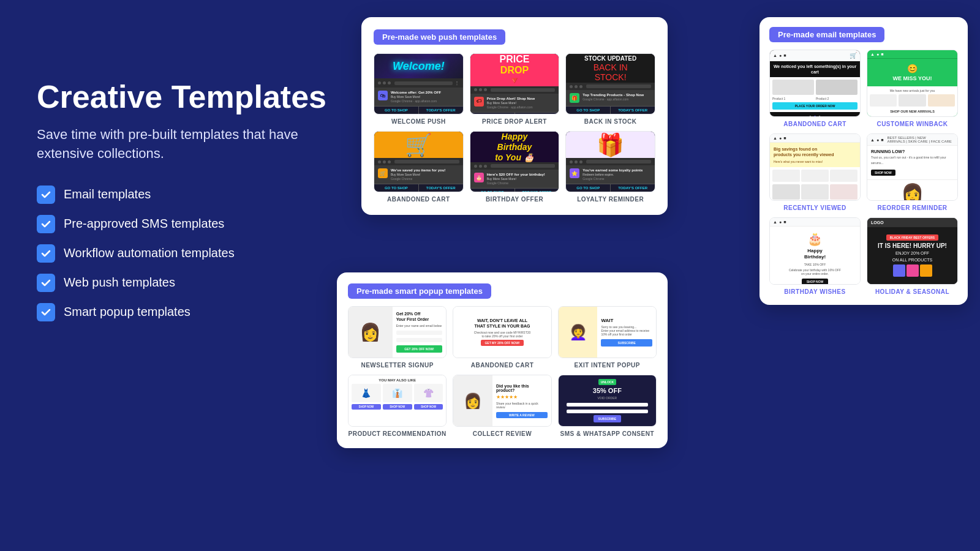  I want to click on template-card-loyalty: 🎁 ⭐ You've earned some loyalty points Re…, so click(610, 167).